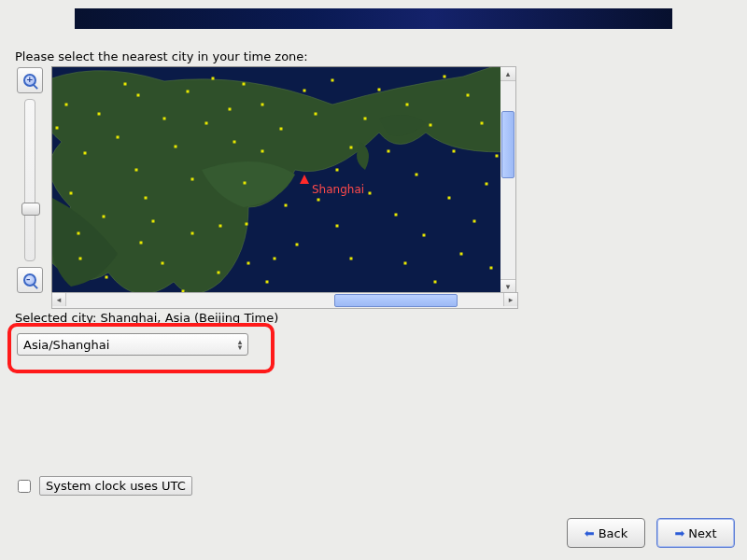 Image resolution: width=747 pixels, height=560 pixels. What do you see at coordinates (162, 56) in the screenshot?
I see `instruction-text: Please select the nearest city in your t…` at bounding box center [162, 56].